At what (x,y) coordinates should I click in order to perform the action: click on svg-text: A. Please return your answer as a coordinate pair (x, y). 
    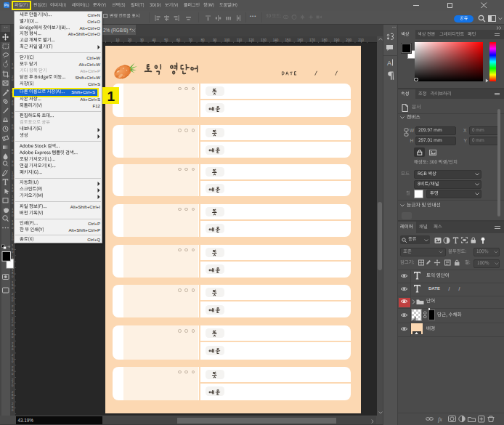
    Looking at the image, I should click on (389, 63).